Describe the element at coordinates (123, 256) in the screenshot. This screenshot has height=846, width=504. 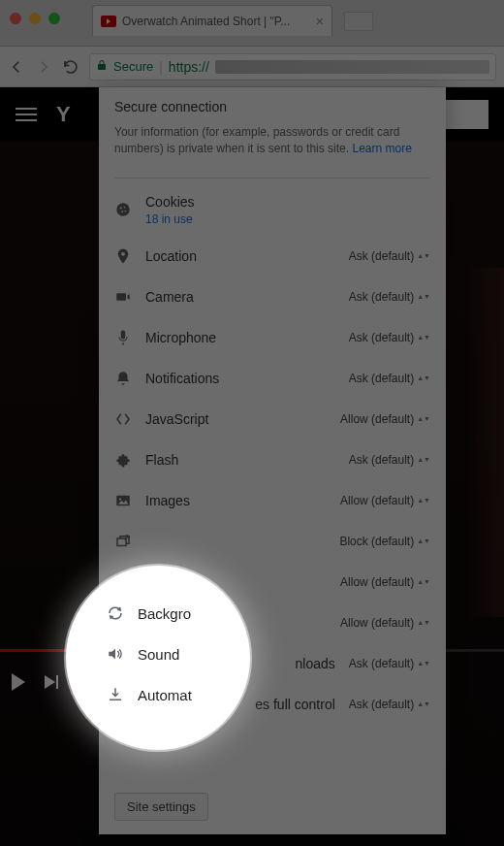
I see `location-icon` at that location.